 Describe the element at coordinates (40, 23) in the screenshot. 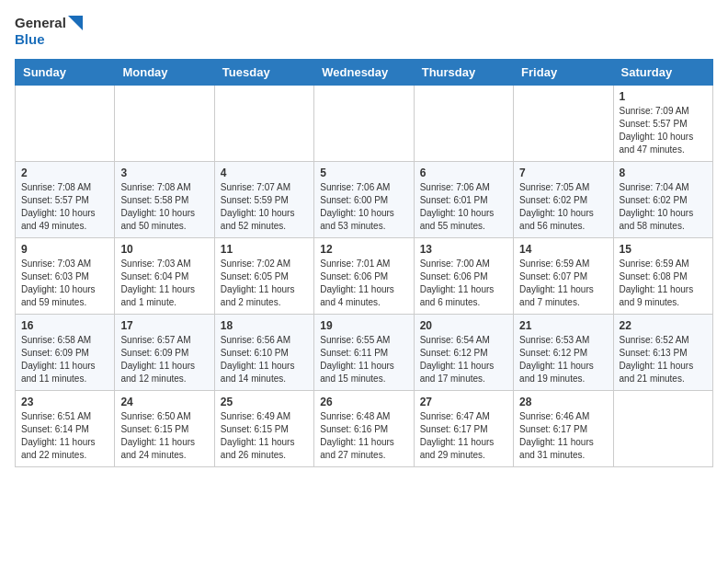

I see `logo-general-text: General` at that location.